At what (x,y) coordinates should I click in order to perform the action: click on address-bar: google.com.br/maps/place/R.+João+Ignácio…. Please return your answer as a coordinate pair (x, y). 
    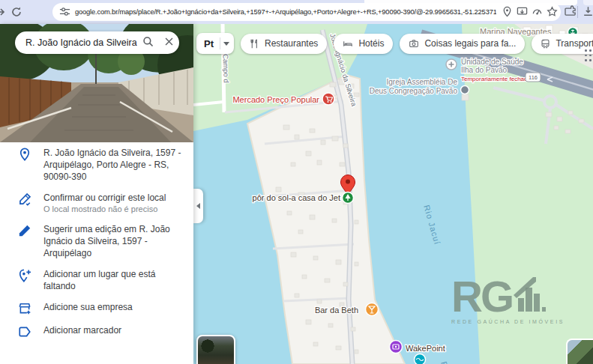
    Looking at the image, I should click on (307, 12).